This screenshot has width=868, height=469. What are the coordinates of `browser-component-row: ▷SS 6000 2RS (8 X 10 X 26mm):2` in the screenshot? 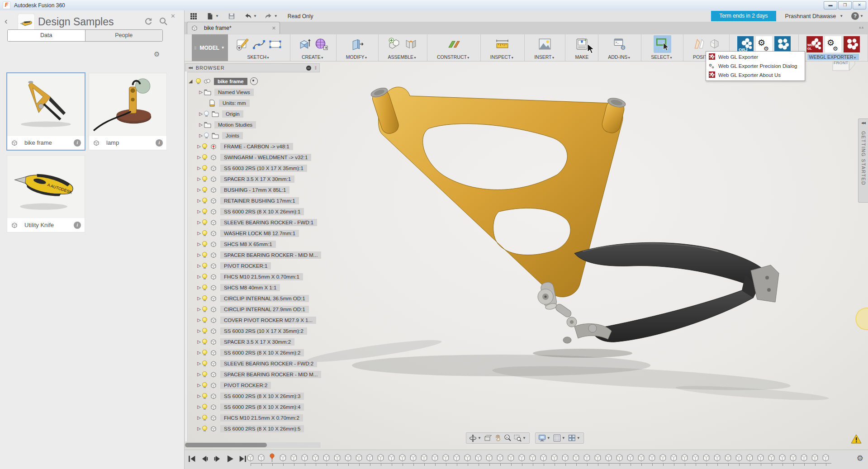 It's located at (254, 353).